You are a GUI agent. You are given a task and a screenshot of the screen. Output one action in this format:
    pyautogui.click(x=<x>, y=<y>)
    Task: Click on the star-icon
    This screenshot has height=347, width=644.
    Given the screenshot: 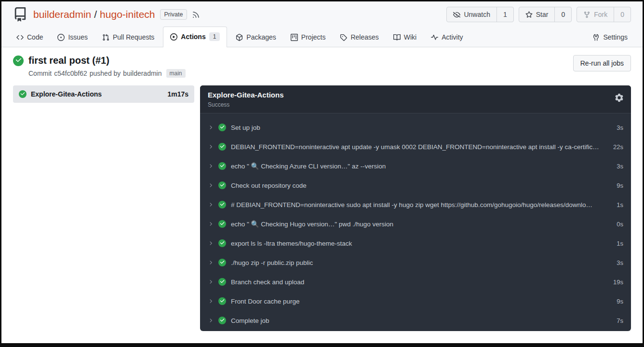 What is the action you would take?
    pyautogui.click(x=529, y=14)
    